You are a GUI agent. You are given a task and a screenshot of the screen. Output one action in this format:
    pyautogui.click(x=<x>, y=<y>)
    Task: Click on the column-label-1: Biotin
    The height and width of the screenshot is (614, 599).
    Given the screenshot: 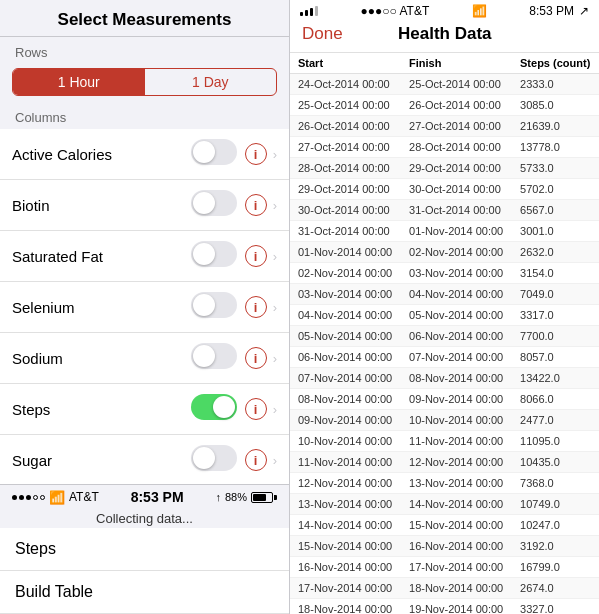 What is the action you would take?
    pyautogui.click(x=102, y=206)
    